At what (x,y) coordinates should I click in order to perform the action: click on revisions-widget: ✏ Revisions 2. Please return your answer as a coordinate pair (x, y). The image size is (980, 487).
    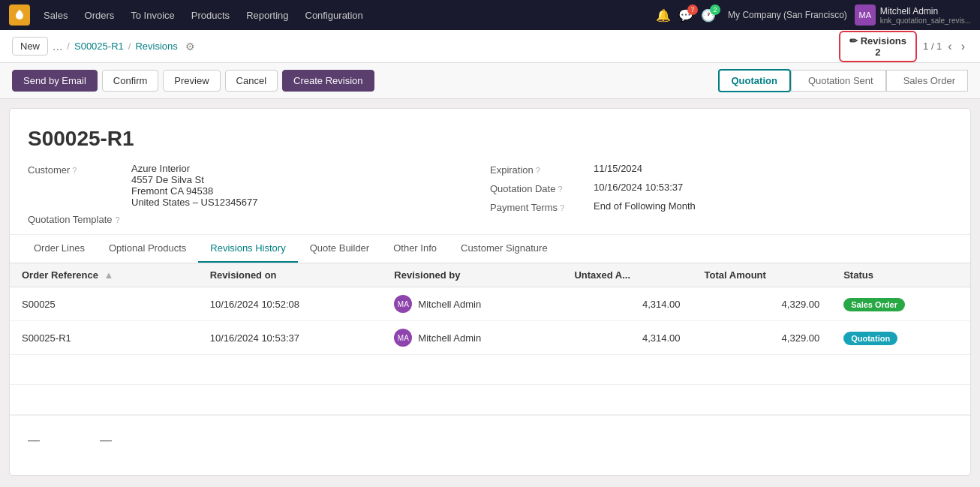
    Looking at the image, I should click on (878, 47).